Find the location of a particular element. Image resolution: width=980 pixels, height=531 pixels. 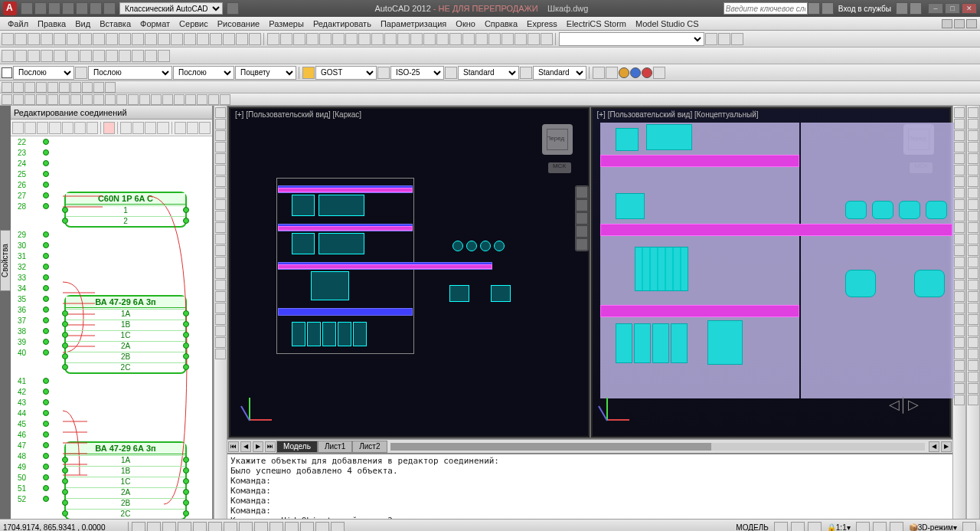

hscroll-left: ◀ is located at coordinates (934, 447).